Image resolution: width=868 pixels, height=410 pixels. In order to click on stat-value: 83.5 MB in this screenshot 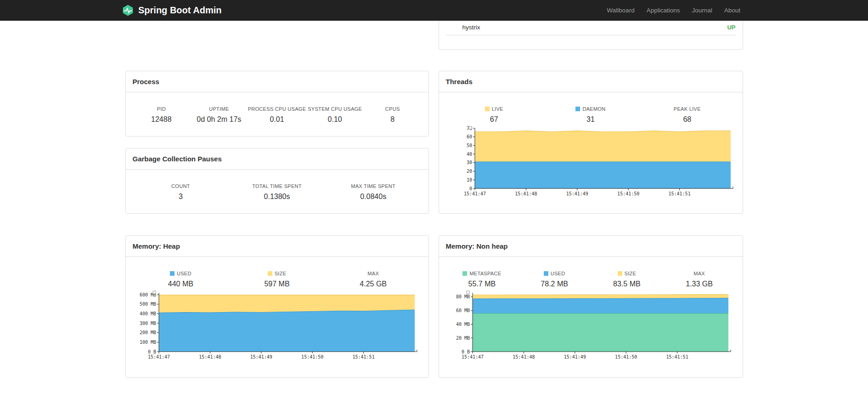, I will do `click(627, 284)`.